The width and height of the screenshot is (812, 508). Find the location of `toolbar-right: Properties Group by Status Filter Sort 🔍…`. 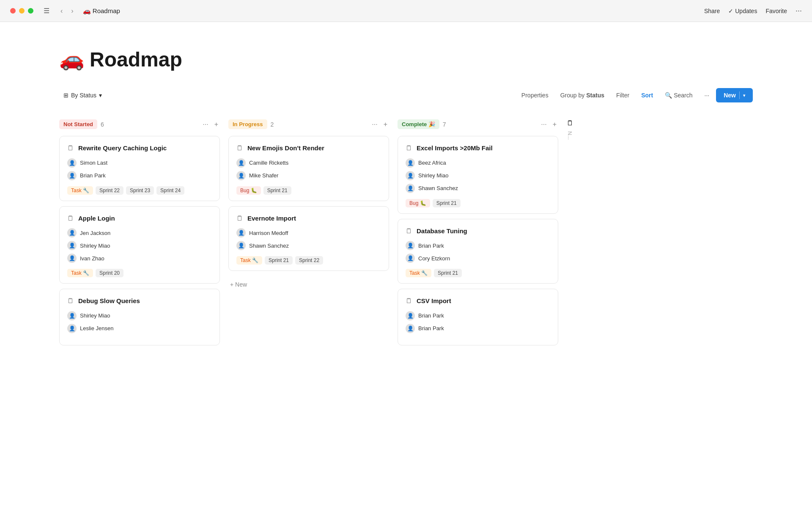

toolbar-right: Properties Group by Status Filter Sort 🔍… is located at coordinates (634, 95).